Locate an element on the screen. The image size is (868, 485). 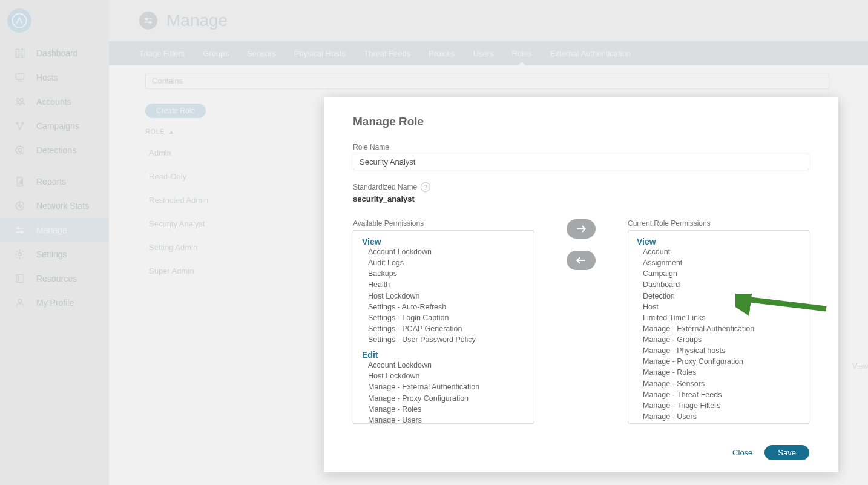
sidebar-item-hosts: Hosts is located at coordinates (54, 78).